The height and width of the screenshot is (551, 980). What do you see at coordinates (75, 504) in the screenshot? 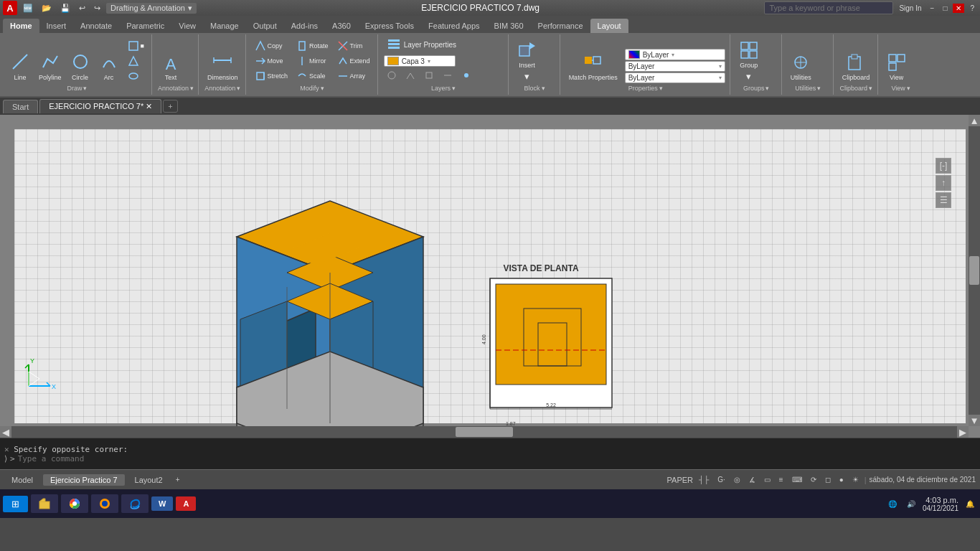
I see `taskbar-chrome` at bounding box center [75, 504].